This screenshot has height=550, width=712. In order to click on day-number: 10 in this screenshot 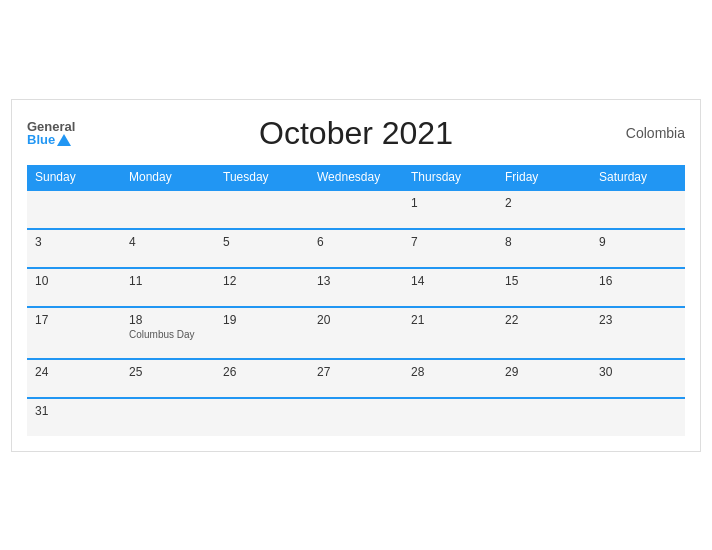, I will do `click(74, 281)`.